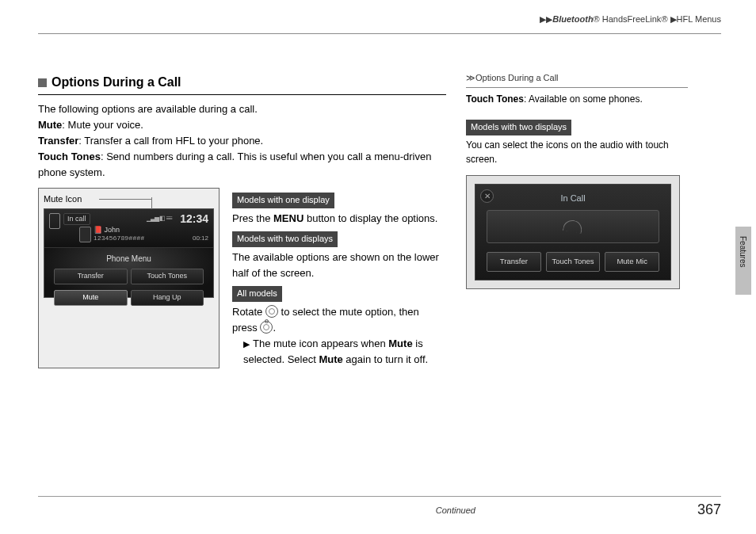 This screenshot has width=756, height=534. Describe the element at coordinates (285, 239) in the screenshot. I see `tag-two-displays: Models with two displays` at that location.